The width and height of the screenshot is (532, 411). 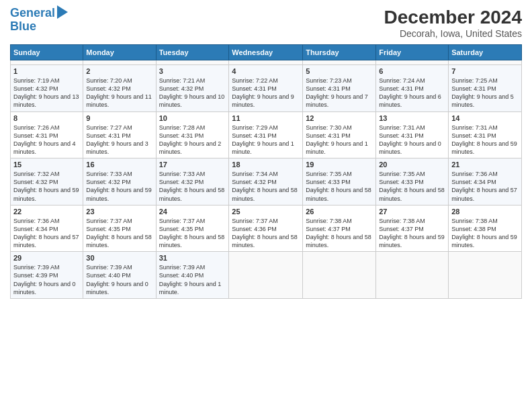 What do you see at coordinates (47, 93) in the screenshot?
I see `day-info: Sunrise: 7:19 AM Sunset: 4:32 PM Dayligh…` at bounding box center [47, 93].